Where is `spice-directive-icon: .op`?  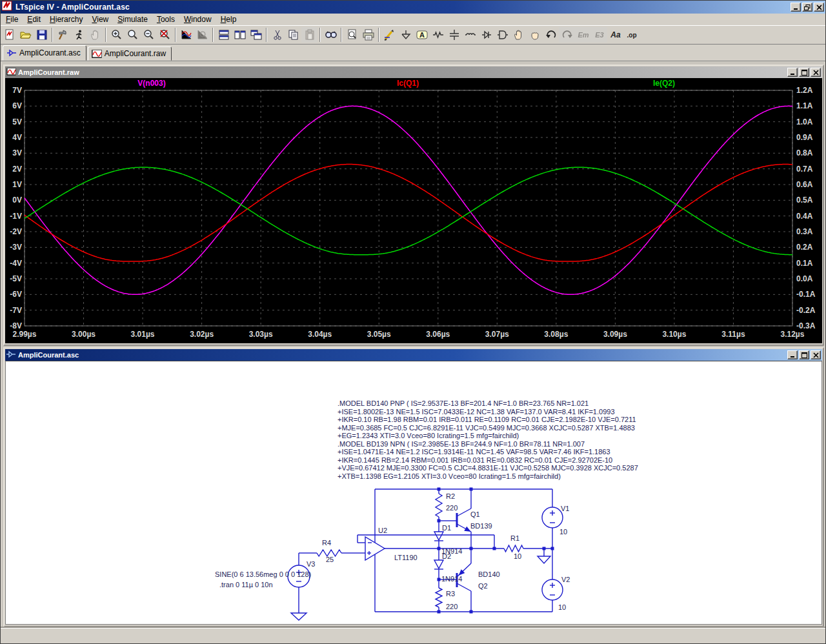
spice-directive-icon: .op is located at coordinates (632, 35).